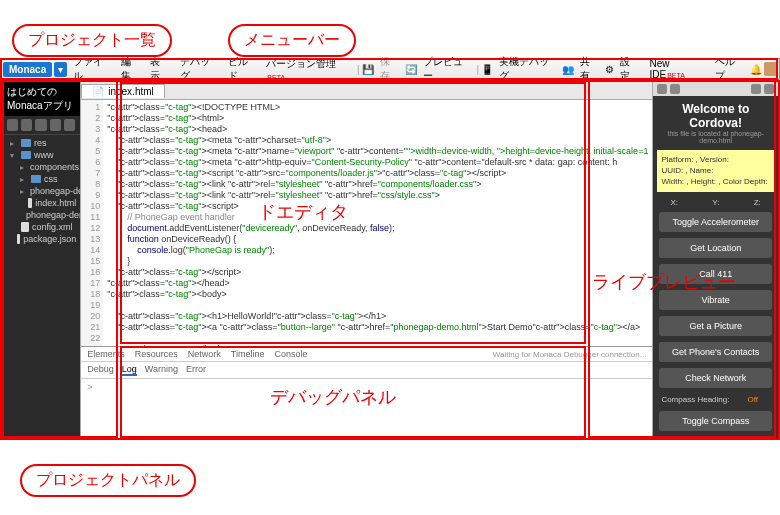 This screenshot has height=515, width=780. Describe the element at coordinates (98, 92) in the screenshot. I see `file-icon: 📄` at that location.